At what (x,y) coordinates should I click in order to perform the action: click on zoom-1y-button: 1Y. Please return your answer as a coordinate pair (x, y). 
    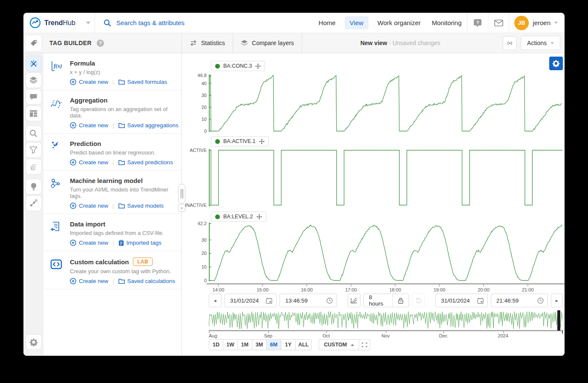
    Looking at the image, I should click on (288, 345).